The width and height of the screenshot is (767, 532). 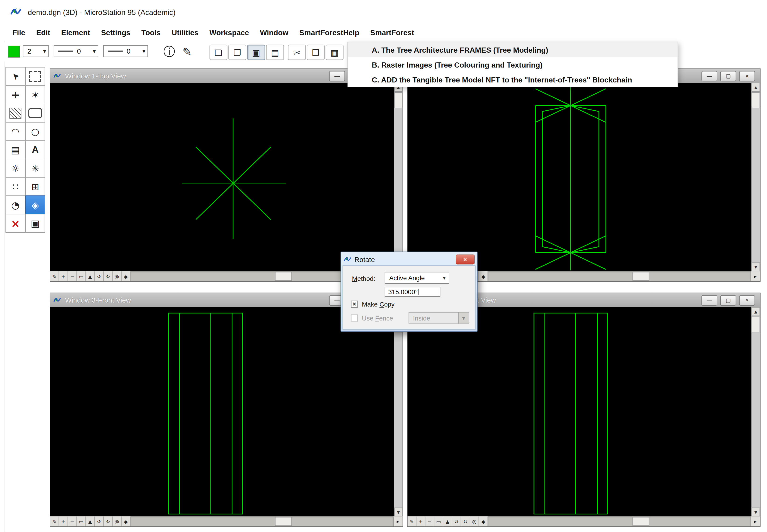 I want to click on active-angle-input: 315.0000°, so click(x=413, y=292).